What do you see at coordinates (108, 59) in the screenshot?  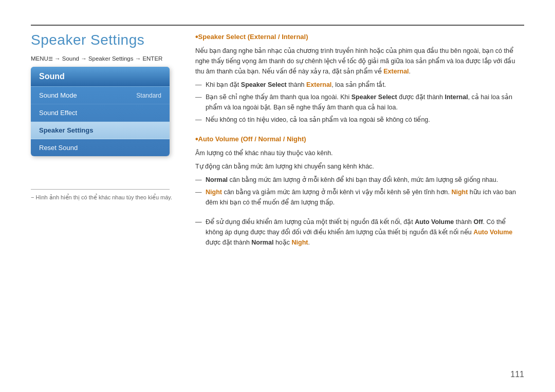 I see `menu-path-route: → Sound → Speaker Settings → ENTER` at bounding box center [108, 59].